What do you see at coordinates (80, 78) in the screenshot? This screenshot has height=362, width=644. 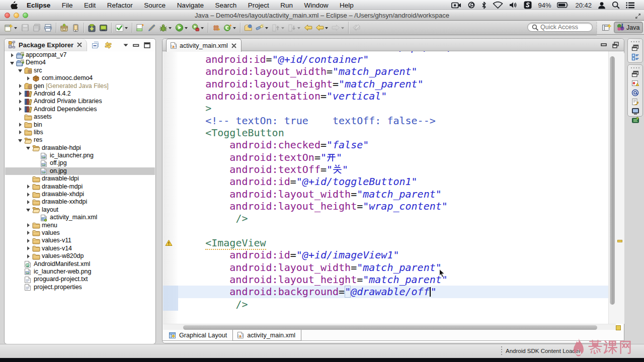 I see `tree-item-com-imooc-demo4: com.imooc.demo4` at bounding box center [80, 78].